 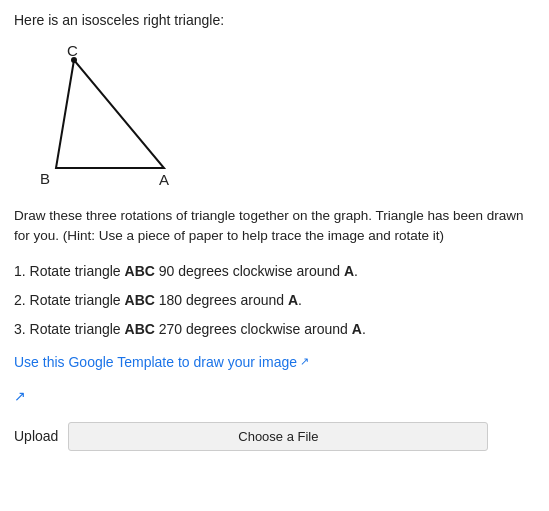 I want to click on triangle-diagram: C B A, so click(x=114, y=118).